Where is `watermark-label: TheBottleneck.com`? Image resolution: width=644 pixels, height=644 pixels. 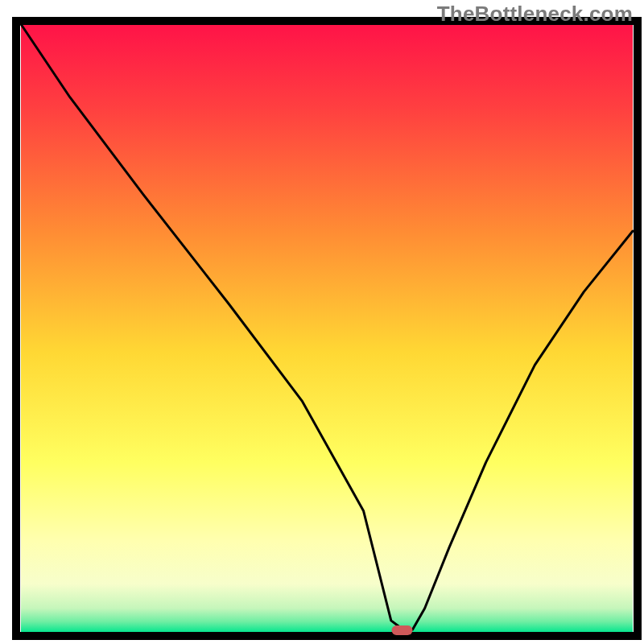 watermark-label: TheBottleneck.com is located at coordinates (535, 14).